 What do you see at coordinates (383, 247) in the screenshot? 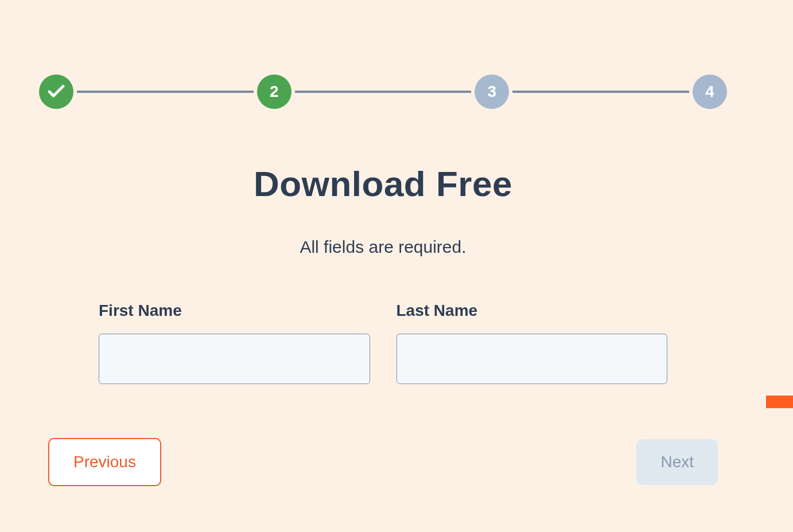
I see `page-subtitle: All fields are required.` at bounding box center [383, 247].